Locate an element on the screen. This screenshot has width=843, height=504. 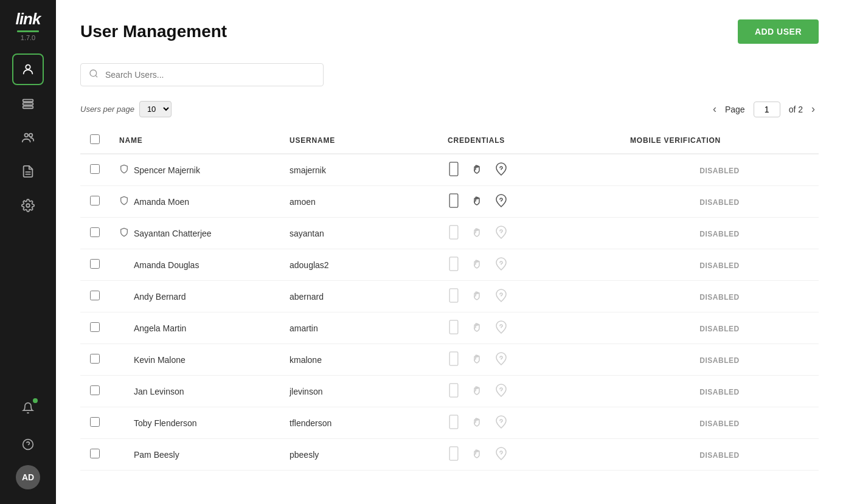
table-row: Angela Martinamartin DISABLED is located at coordinates (449, 328).